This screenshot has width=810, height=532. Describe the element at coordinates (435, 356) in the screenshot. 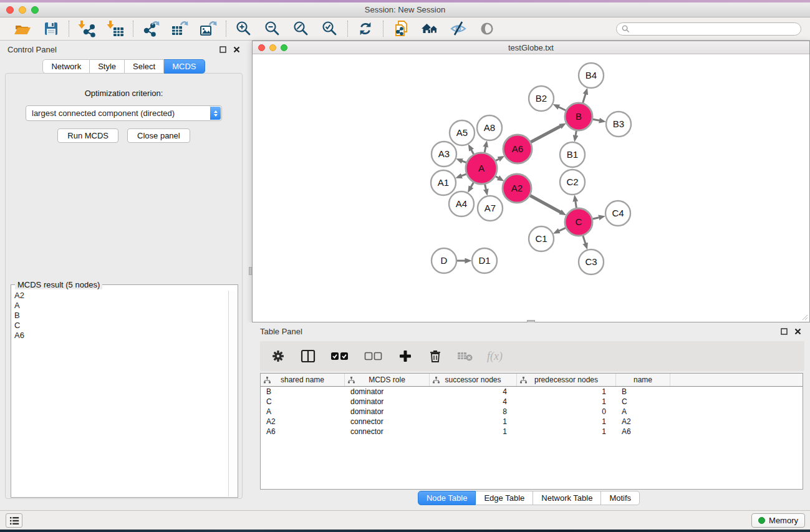

I see `delete-column-icon` at that location.